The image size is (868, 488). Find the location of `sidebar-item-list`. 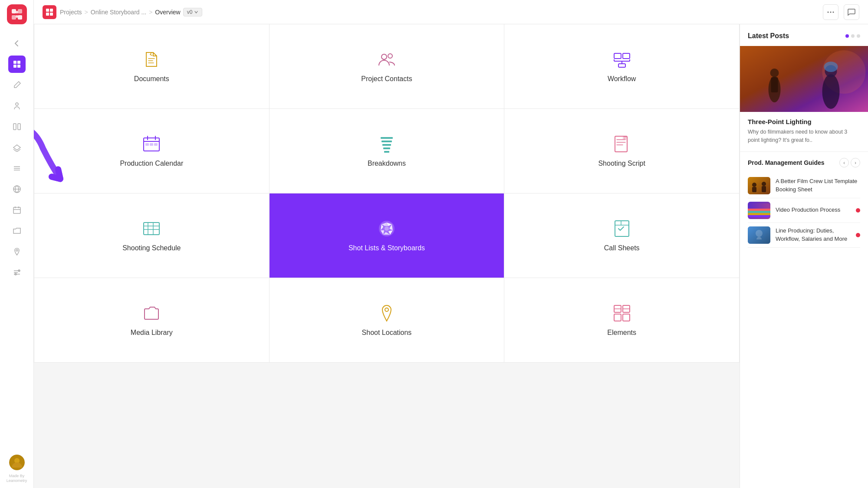

sidebar-item-list is located at coordinates (17, 168).